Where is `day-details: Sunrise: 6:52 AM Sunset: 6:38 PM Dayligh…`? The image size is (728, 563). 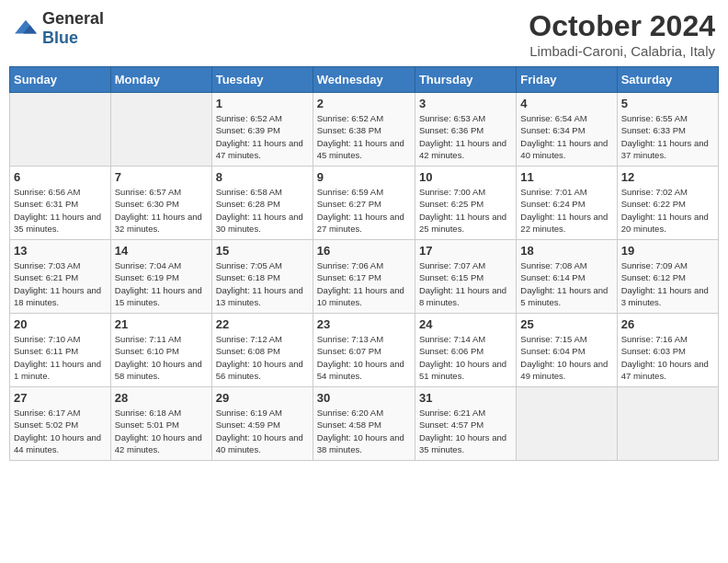 day-details: Sunrise: 6:52 AM Sunset: 6:38 PM Dayligh… is located at coordinates (364, 136).